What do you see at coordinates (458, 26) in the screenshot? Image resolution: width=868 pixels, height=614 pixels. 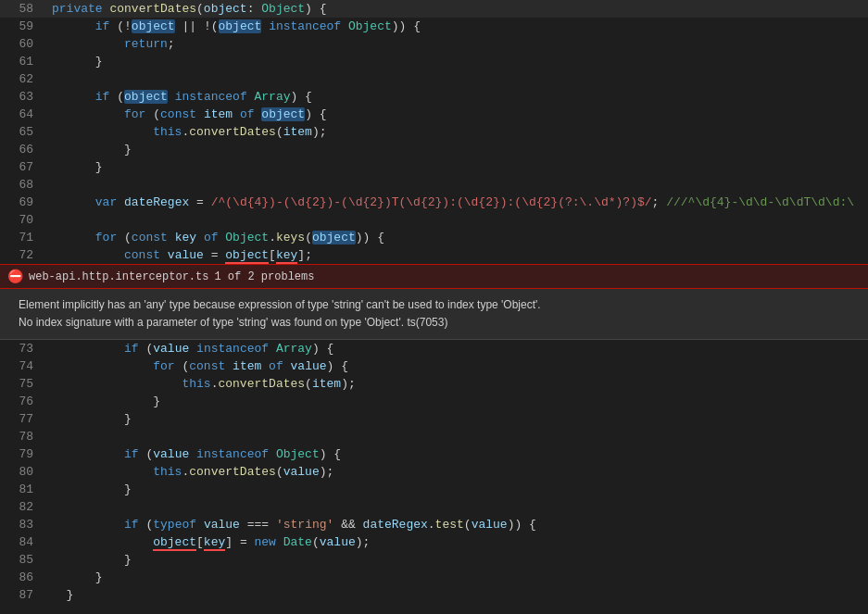 I see `line-content: if (!object || !(object instanceof Objec…` at bounding box center [458, 26].